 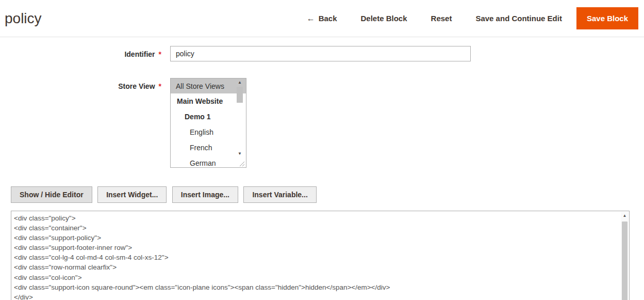 What do you see at coordinates (240, 118) in the screenshot?
I see `store-view-scrollbar: ▲ ▼` at bounding box center [240, 118].